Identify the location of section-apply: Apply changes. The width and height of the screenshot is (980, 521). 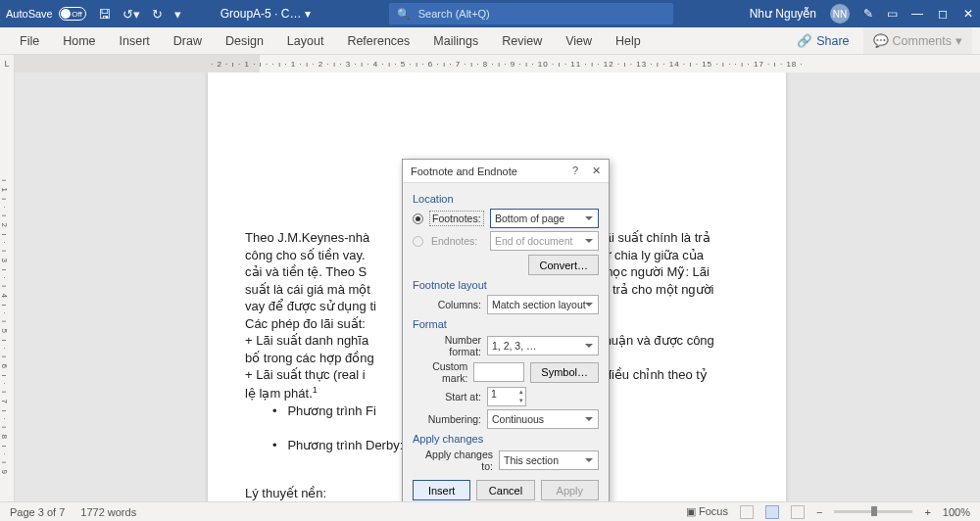
(506, 439).